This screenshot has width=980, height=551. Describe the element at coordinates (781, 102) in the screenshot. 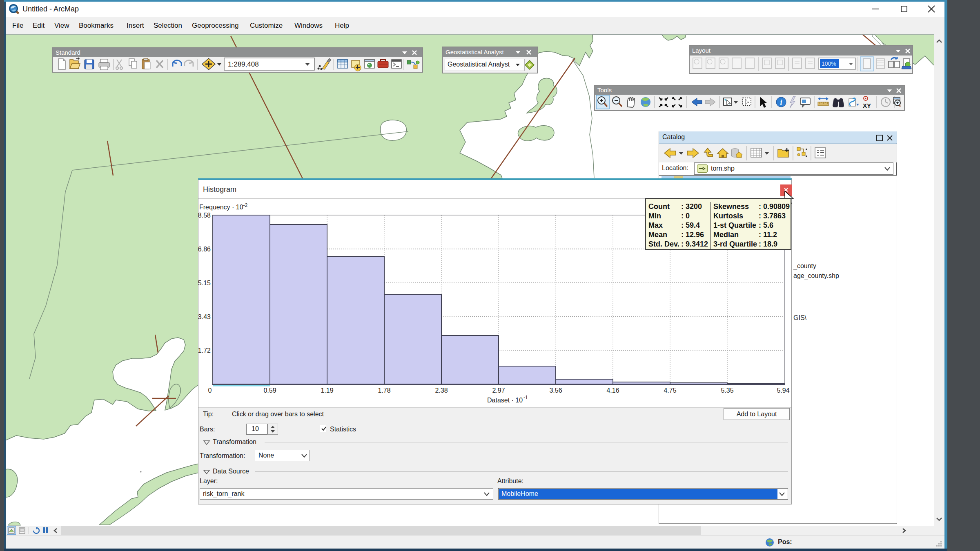

I see `svg-text: i` at that location.